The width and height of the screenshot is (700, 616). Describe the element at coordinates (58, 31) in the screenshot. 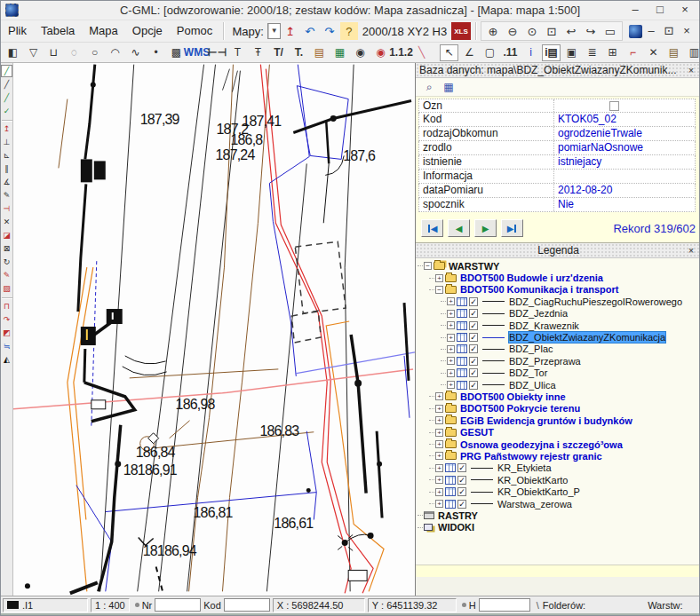

I see `menu-tabela: Tabela` at that location.